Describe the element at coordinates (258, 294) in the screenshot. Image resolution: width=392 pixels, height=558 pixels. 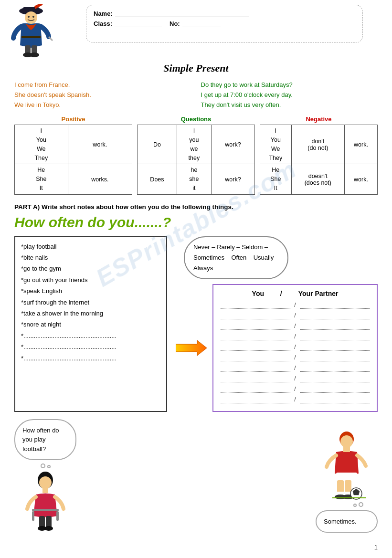
I see `you-column-header: You` at that location.